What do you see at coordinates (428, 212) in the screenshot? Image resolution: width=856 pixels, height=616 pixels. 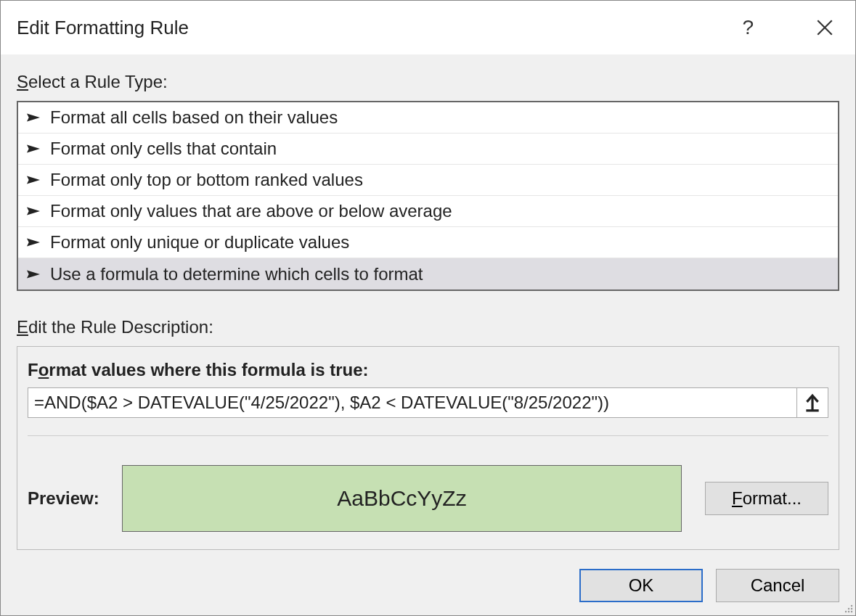 I see `rule-type-item: Format only values that are above or bel…` at bounding box center [428, 212].